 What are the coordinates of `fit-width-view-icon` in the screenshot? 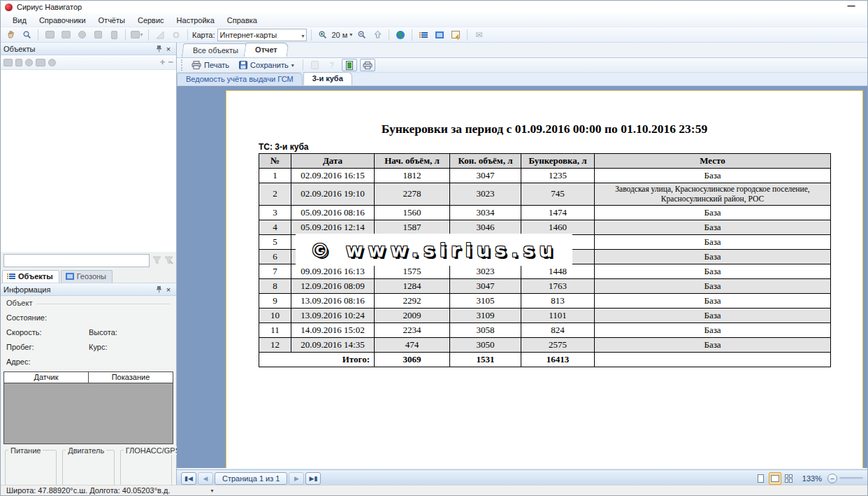 It's located at (775, 479).